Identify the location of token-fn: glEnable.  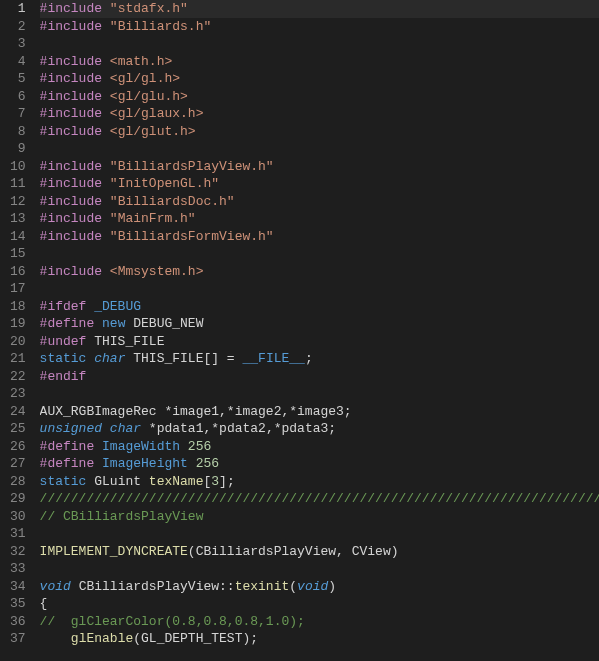
(102, 638).